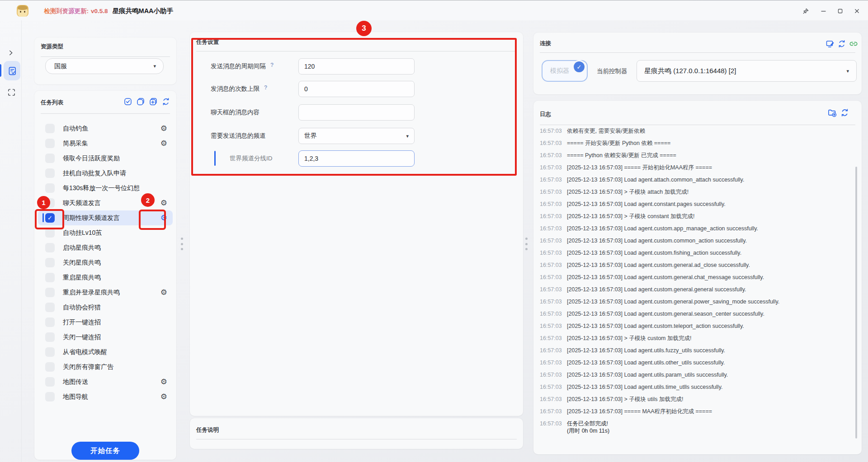 The width and height of the screenshot is (868, 462). What do you see at coordinates (105, 293) in the screenshot?
I see `task-row: ✓ 重启并登录星痕共鸣 ⚙` at bounding box center [105, 293].